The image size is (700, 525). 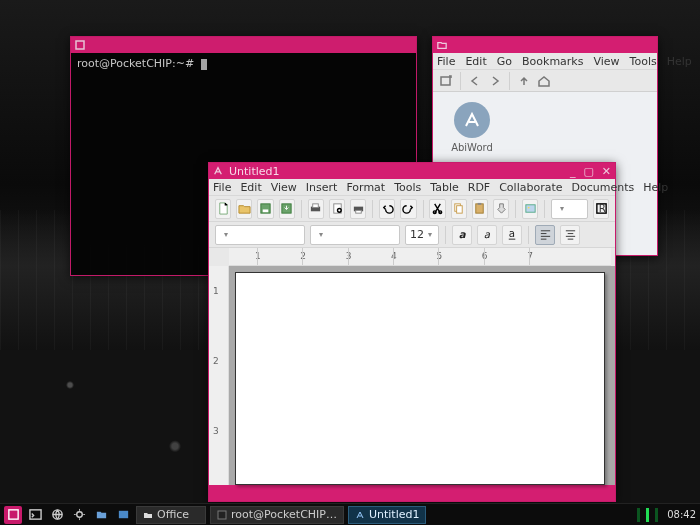 What do you see at coordinates (570, 209) in the screenshot?
I see `zoom-combo` at bounding box center [570, 209].